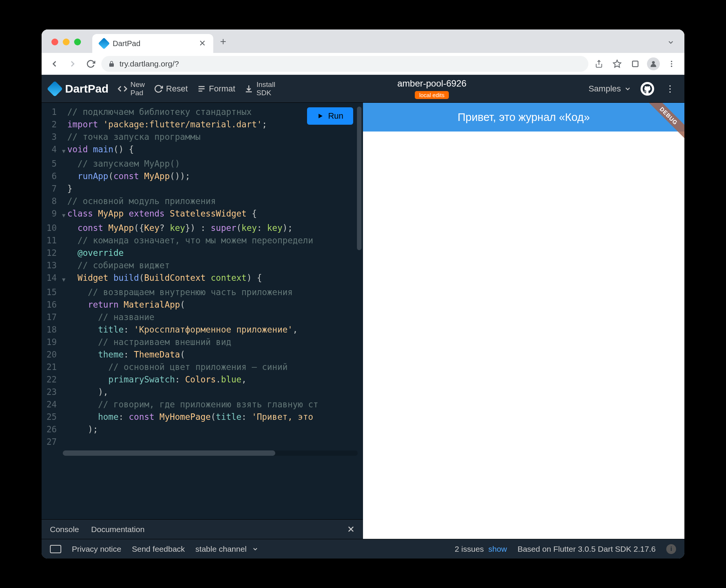 The width and height of the screenshot is (726, 588). What do you see at coordinates (647, 89) in the screenshot?
I see `github-icon` at bounding box center [647, 89].